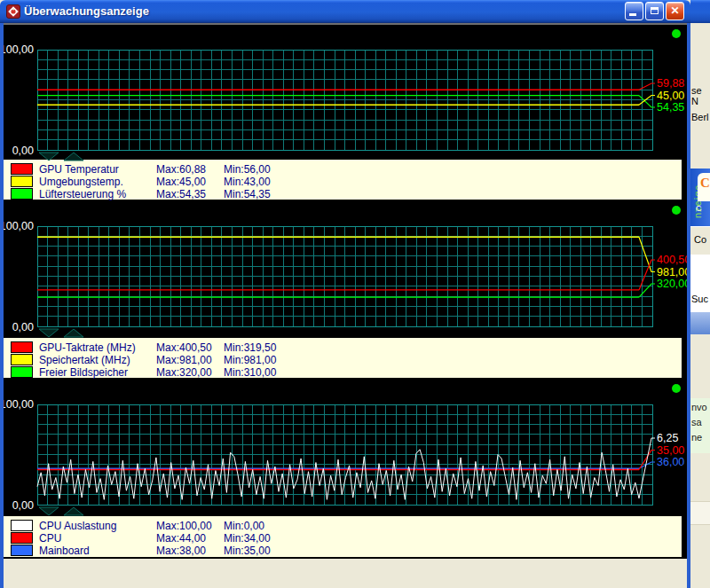 This screenshot has height=588, width=710. I want to click on background-light-band, so click(700, 513).